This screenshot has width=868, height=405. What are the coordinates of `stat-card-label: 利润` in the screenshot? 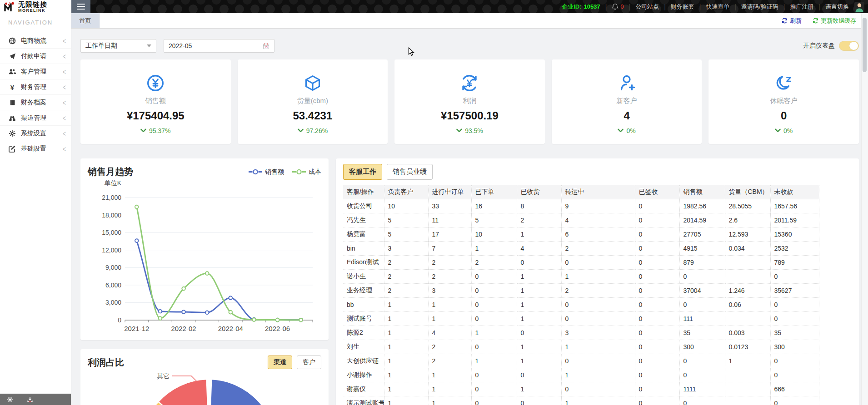 It's located at (469, 101).